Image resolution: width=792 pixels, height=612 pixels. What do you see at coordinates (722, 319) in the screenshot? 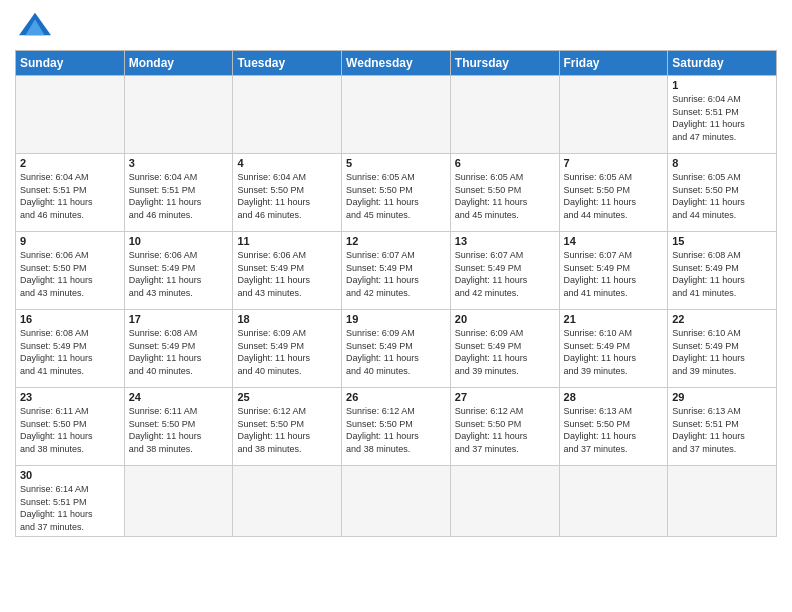
I see `day-number: 22` at bounding box center [722, 319].